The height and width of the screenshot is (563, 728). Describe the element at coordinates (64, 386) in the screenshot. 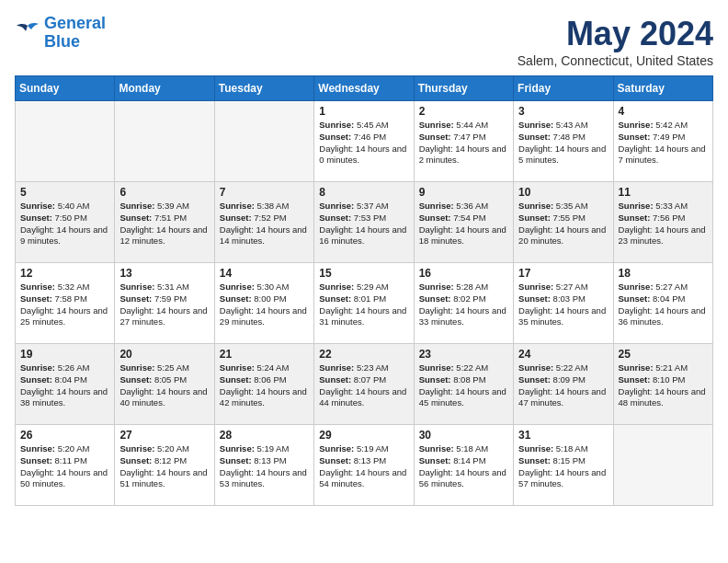

I see `cell-info: Sunrise: 5:26 AMSunset: 8:04 PMDaylight:…` at that location.